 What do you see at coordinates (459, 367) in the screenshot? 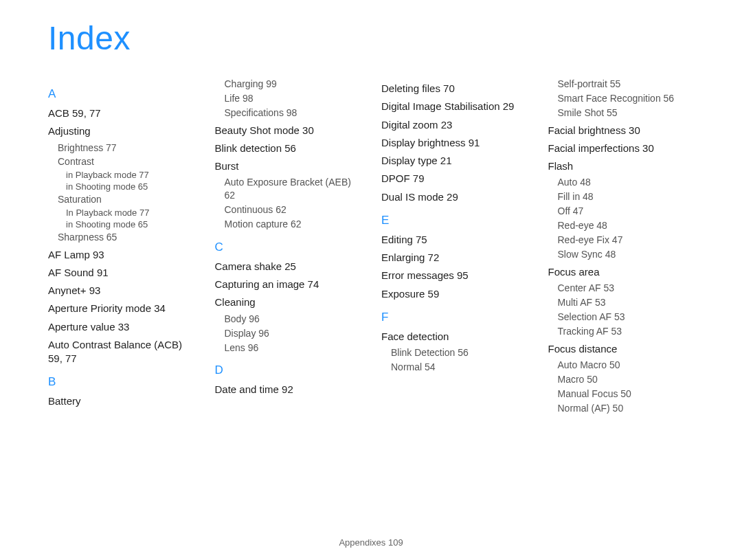
I see `entry-fd-normal: Normal 54` at bounding box center [459, 367].